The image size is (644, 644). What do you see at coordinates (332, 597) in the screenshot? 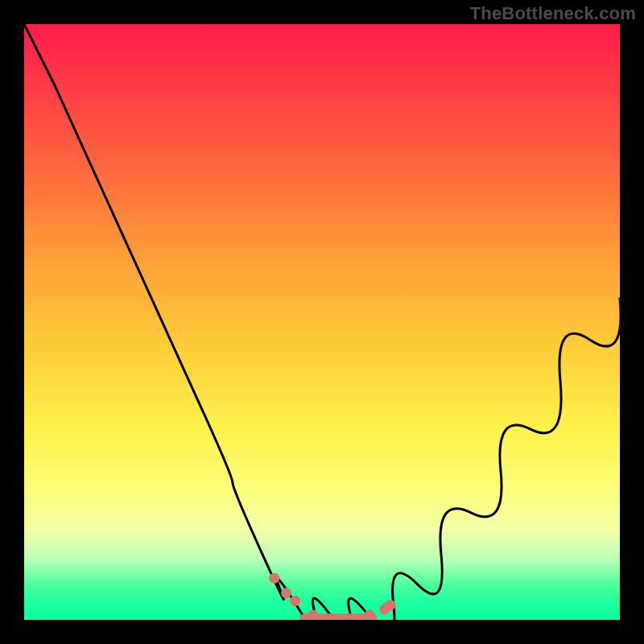
I see `highlight-markers` at bounding box center [332, 597].